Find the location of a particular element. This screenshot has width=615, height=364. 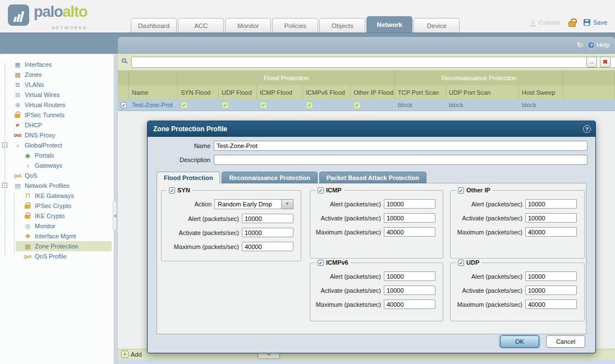

description-label: Description is located at coordinates (181, 160).